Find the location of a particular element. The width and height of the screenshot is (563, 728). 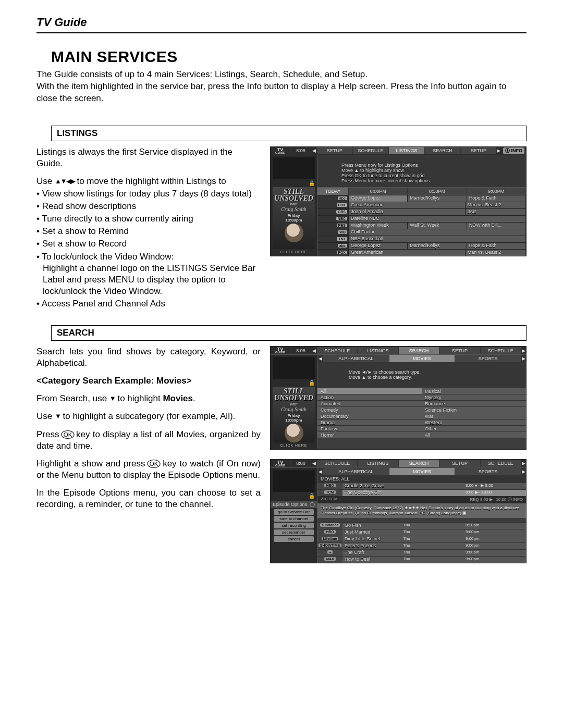

episode-option-button: set recording is located at coordinates (294, 525).